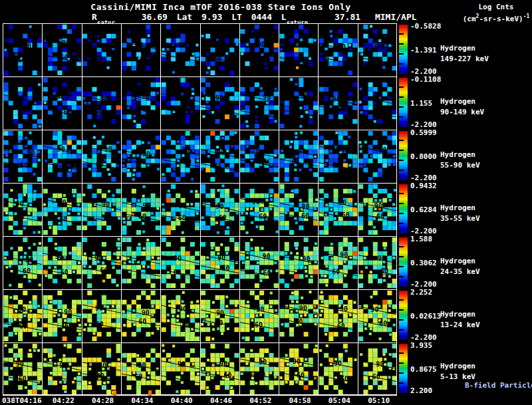 The image size is (532, 405). I want to click on row3-species-label: Hydrogen55-90 keV, so click(460, 160).